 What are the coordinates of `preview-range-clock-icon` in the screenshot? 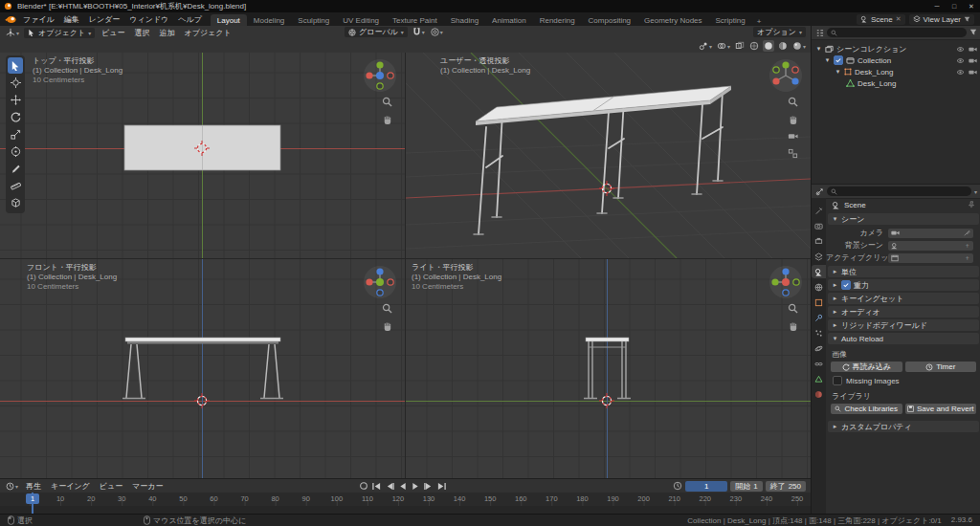 It's located at (678, 486).